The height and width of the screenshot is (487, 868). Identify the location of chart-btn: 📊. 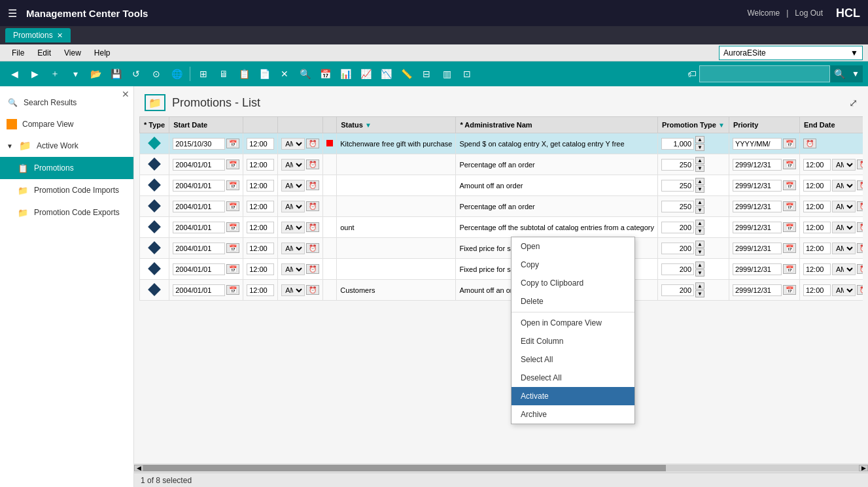
(345, 74).